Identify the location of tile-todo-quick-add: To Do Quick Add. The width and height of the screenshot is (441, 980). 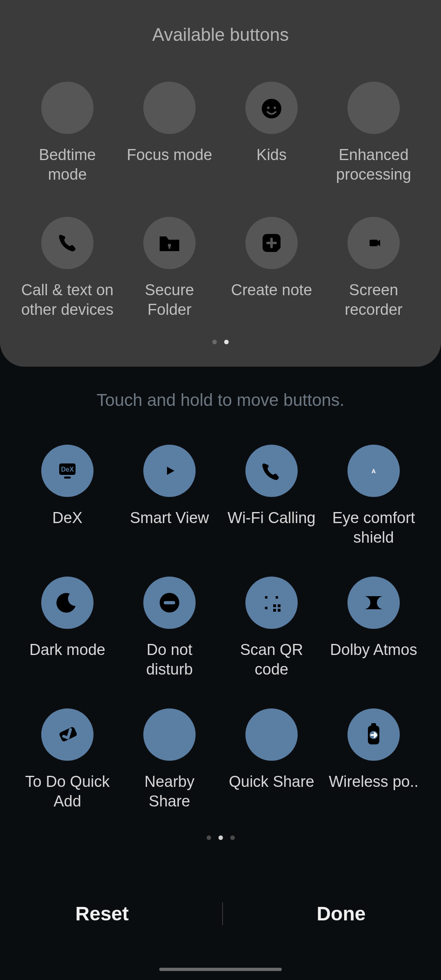
(67, 760).